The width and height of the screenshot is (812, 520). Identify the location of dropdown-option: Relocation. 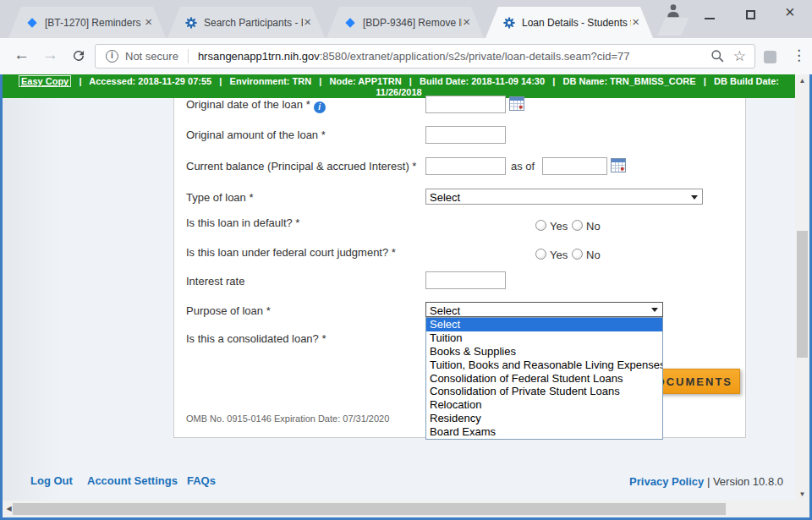
(545, 405).